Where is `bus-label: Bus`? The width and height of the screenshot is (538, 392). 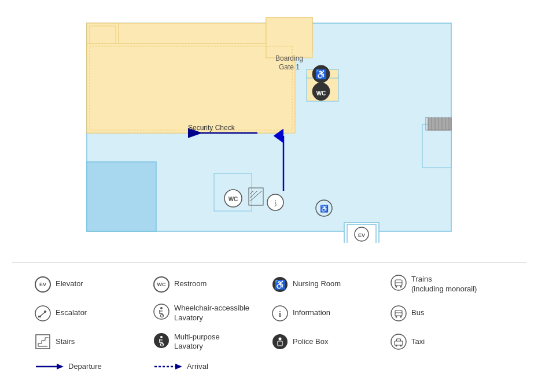
bus-label: Bus is located at coordinates (418, 313).